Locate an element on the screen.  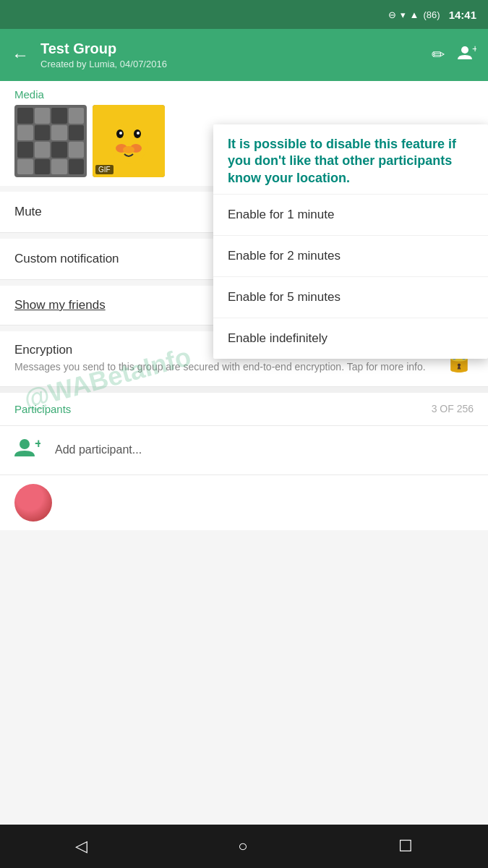
wifi-icon: ▾ is located at coordinates (403, 14).